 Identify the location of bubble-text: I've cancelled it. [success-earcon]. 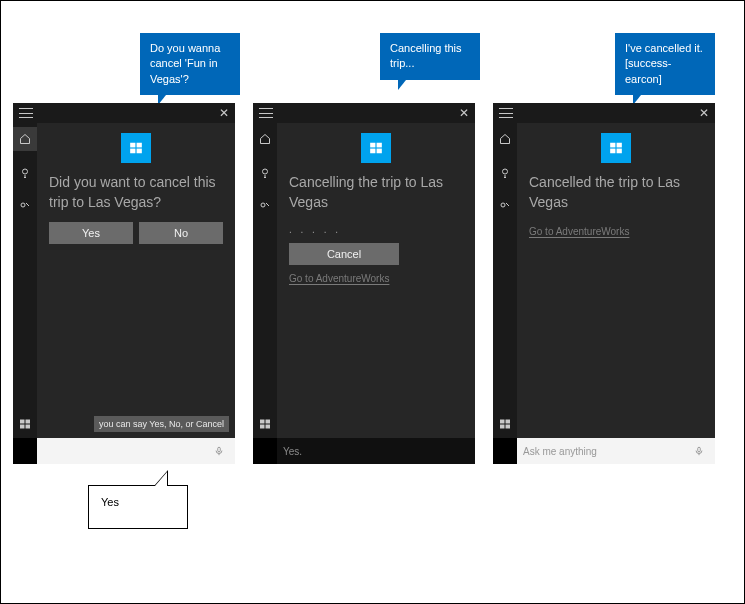
(664, 64).